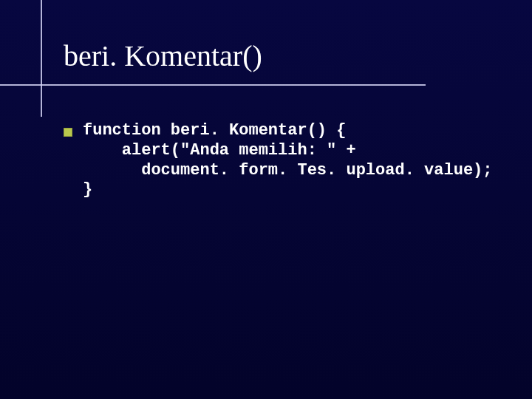 The width and height of the screenshot is (532, 399). I want to click on code-line-4: }, so click(87, 189).